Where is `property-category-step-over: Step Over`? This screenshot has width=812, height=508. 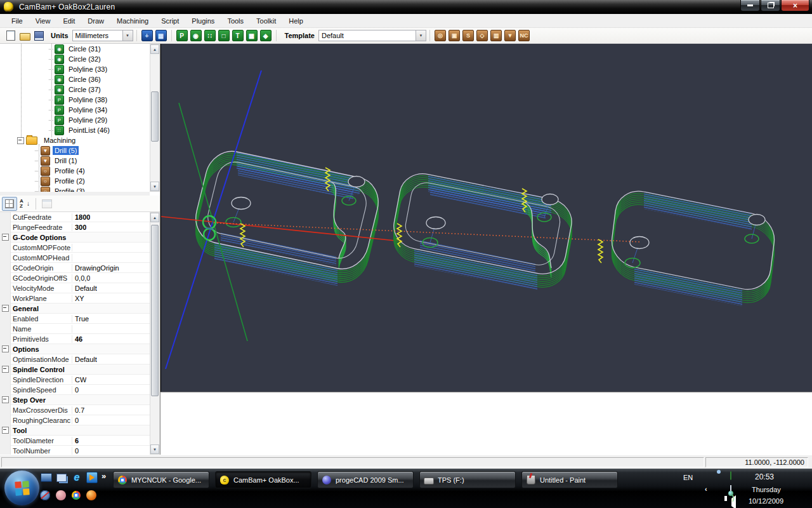
property-category-step-over: Step Over is located at coordinates (75, 400).